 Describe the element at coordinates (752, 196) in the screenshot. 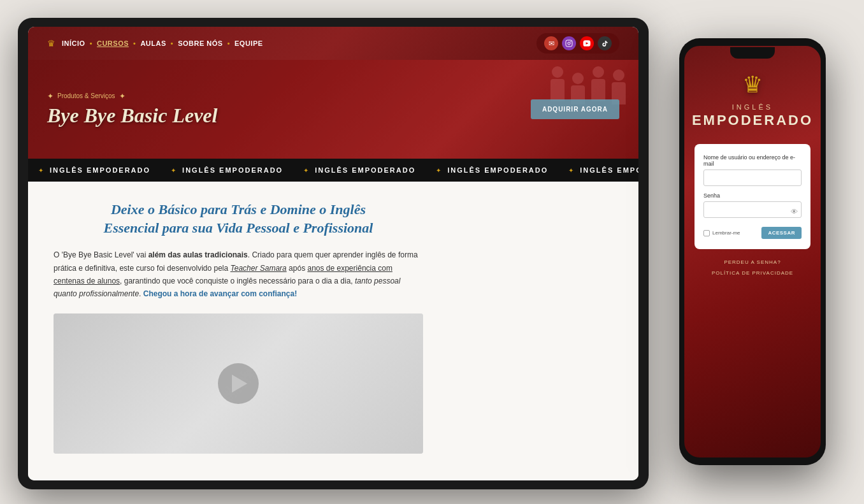

I see `login-form: Nome de usuário ou endereço de e-mail Se…` at that location.